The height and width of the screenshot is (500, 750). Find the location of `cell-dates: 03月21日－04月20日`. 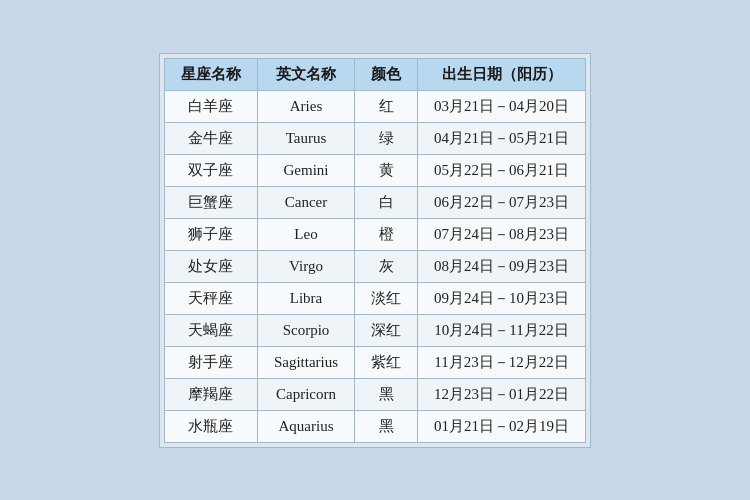

cell-dates: 03月21日－04月20日 is located at coordinates (502, 106).